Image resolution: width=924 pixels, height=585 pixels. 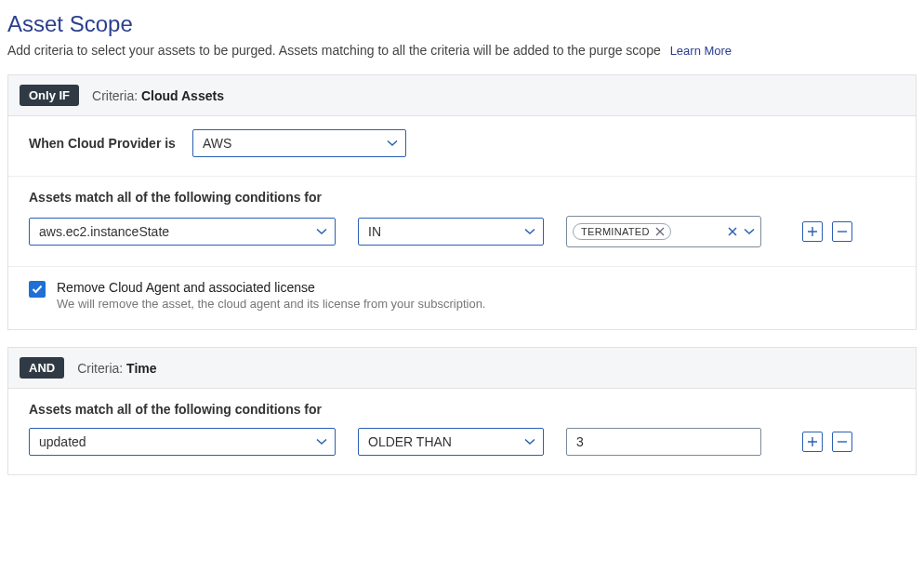 I want to click on remove-cloud-agent-label: Remove Cloud Agent and associated licens…, so click(x=271, y=287).